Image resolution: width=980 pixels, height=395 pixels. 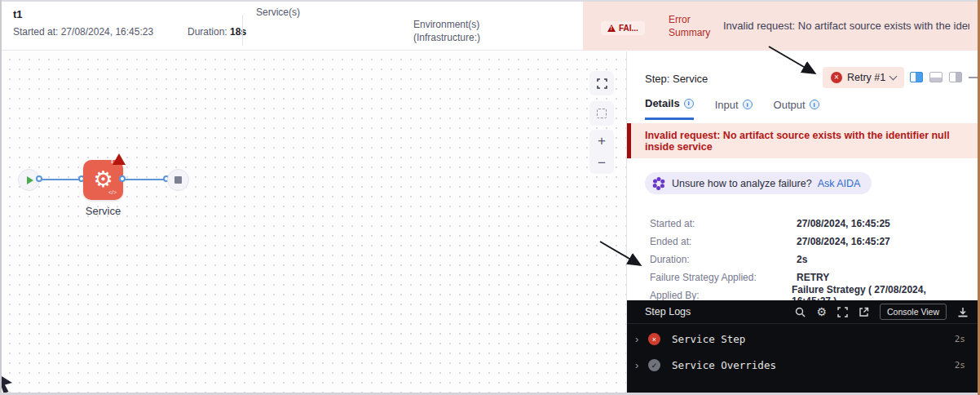 What do you see at coordinates (805, 141) in the screenshot?
I see `step-error-text: Invalid request: No artifact source exis…` at bounding box center [805, 141].